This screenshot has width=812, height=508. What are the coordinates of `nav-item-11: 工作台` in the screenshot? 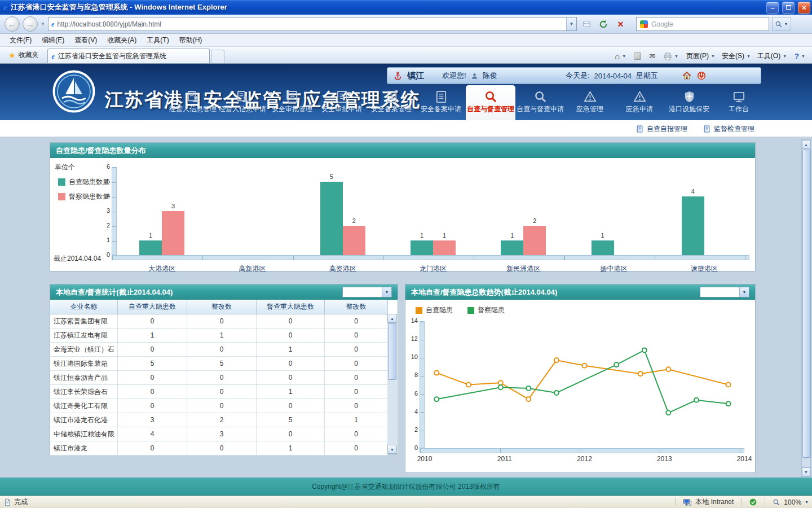 It's located at (739, 103).